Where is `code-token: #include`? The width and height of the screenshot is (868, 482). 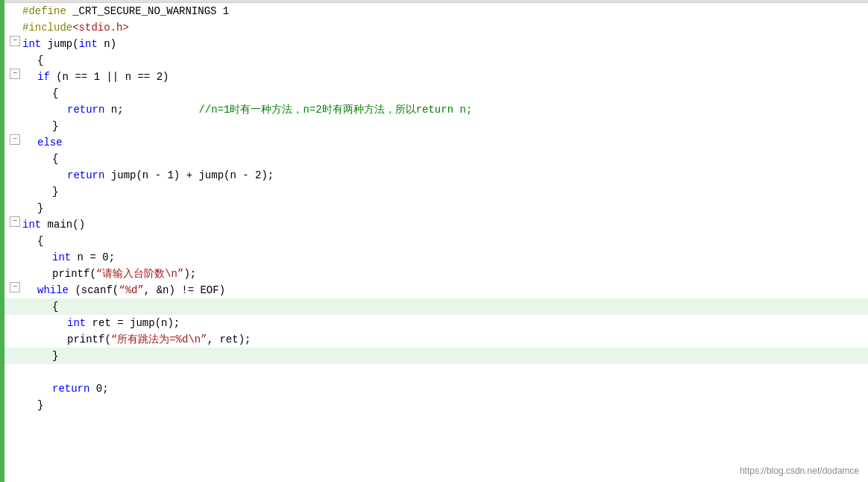 code-token: #include is located at coordinates (48, 28).